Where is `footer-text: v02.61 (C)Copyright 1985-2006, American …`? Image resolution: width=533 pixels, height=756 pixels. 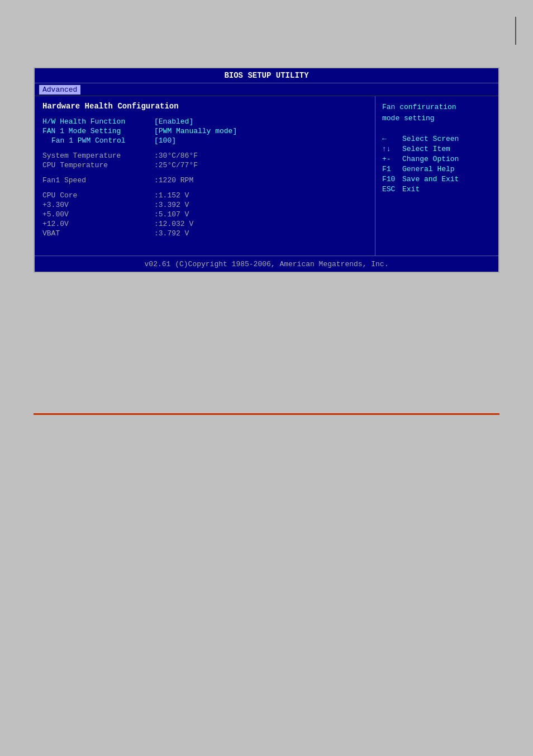 footer-text: v02.61 (C)Copyright 1985-2006, American … is located at coordinates (267, 264).